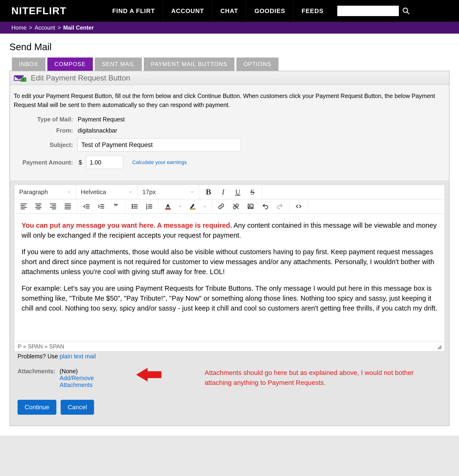 This screenshot has height=476, width=459. I want to click on tabs: INBOX COMPOSE SENT MAIL PAYMENT MAIL BUT…, so click(231, 64).